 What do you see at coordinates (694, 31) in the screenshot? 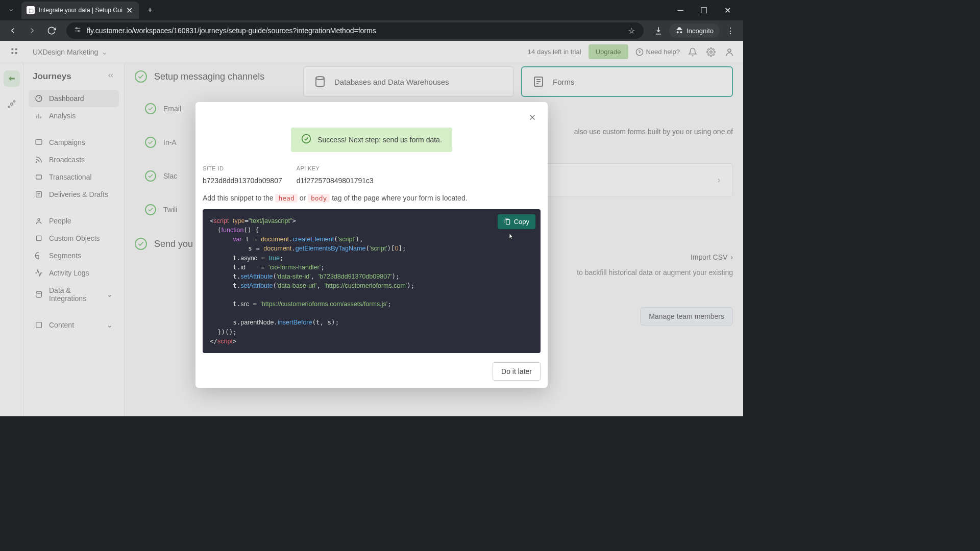
I see `incognito-badge: Incognito` at bounding box center [694, 31].